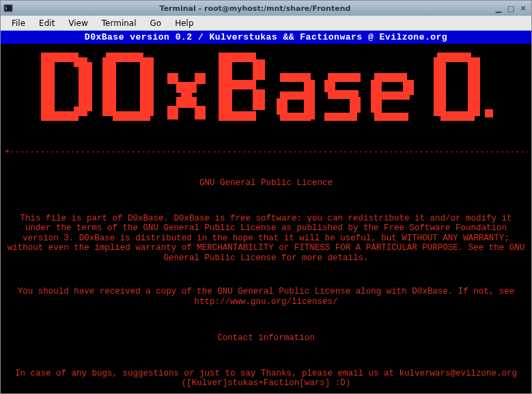 The height and width of the screenshot is (394, 532). Describe the element at coordinates (8, 8) in the screenshot. I see `terminal-icon` at that location.